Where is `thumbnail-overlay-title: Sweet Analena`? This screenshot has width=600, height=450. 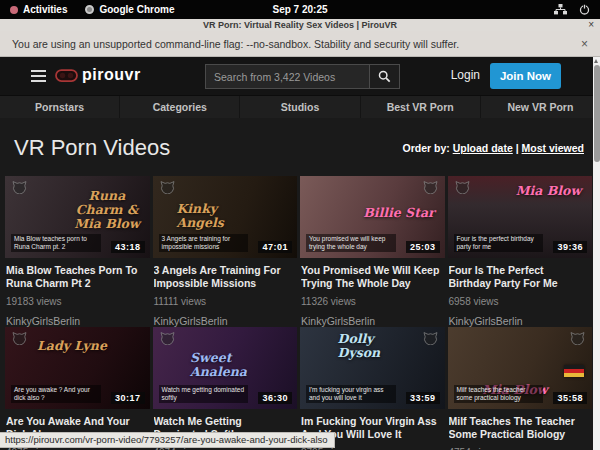
thumbnail-overlay-title: Sweet Analena is located at coordinates (228, 365).